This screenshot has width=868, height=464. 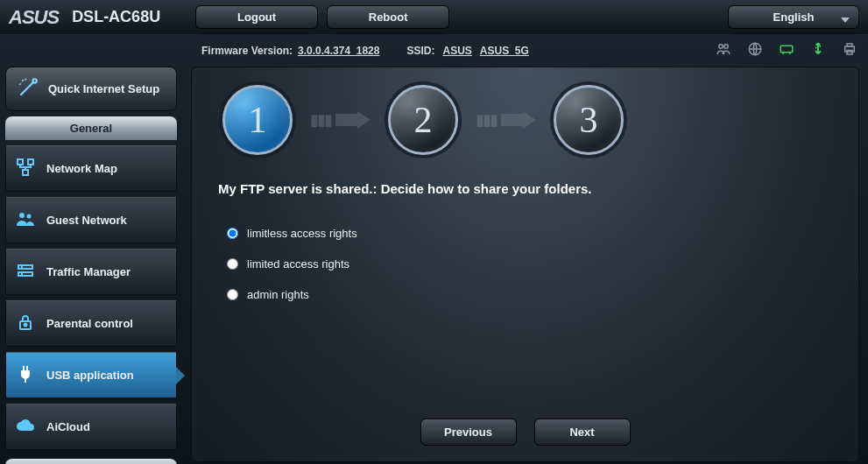 What do you see at coordinates (505, 51) in the screenshot?
I see `ssid-2: ASUS_5G` at bounding box center [505, 51].